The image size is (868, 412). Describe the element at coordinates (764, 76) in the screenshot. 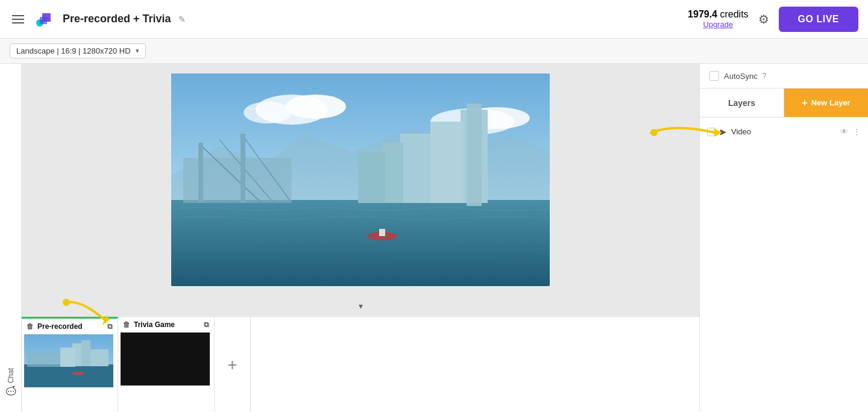

I see `help-icon: ?` at that location.